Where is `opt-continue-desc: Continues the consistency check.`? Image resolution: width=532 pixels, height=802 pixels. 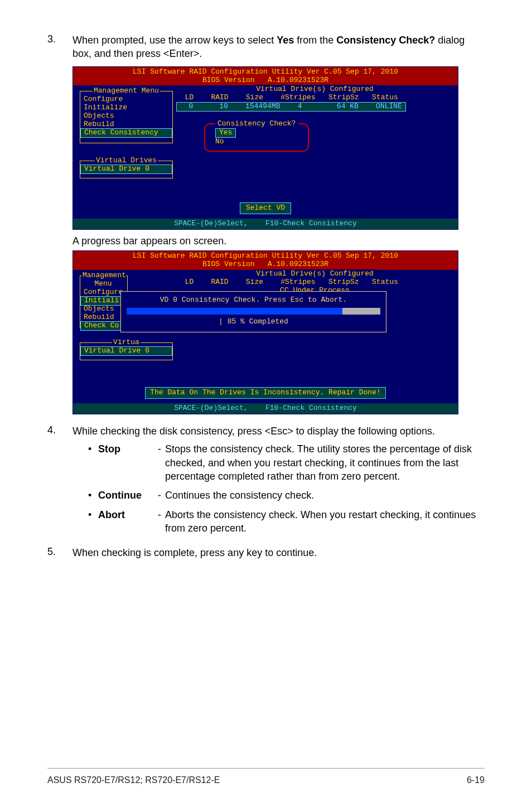
opt-continue-desc: Continues the consistency check. is located at coordinates (325, 495).